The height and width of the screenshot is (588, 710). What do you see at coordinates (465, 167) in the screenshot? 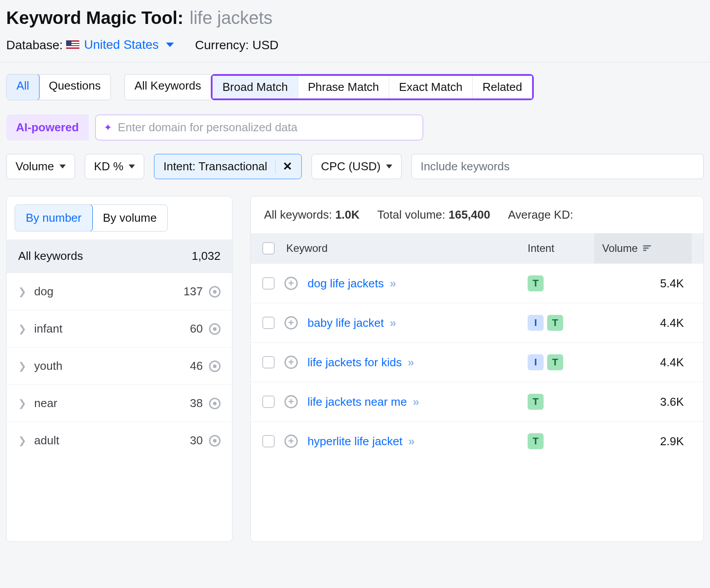
I see `filter-include-label: Include keywords` at bounding box center [465, 167].